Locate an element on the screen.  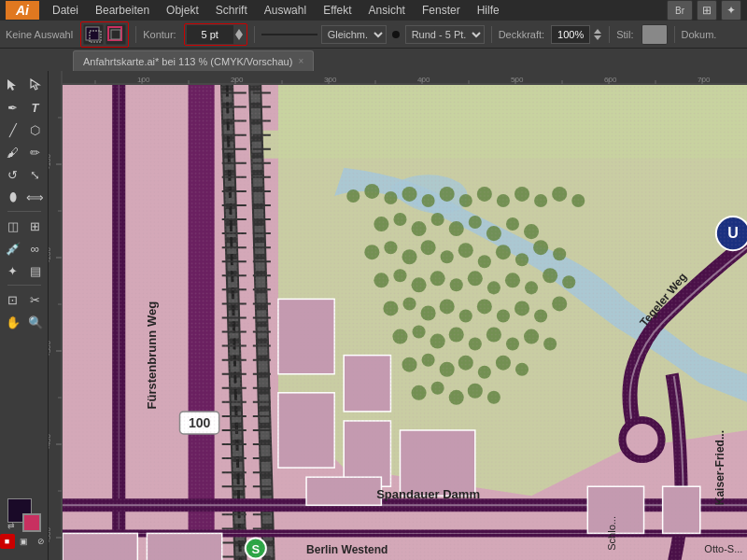
tab-close-button: × is located at coordinates (301, 62).